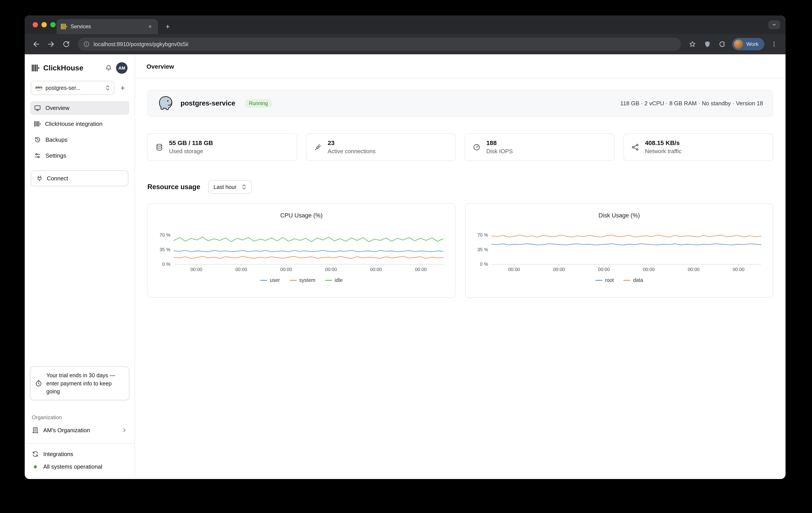  I want to click on sidebar-item-overview: Overview, so click(80, 108).